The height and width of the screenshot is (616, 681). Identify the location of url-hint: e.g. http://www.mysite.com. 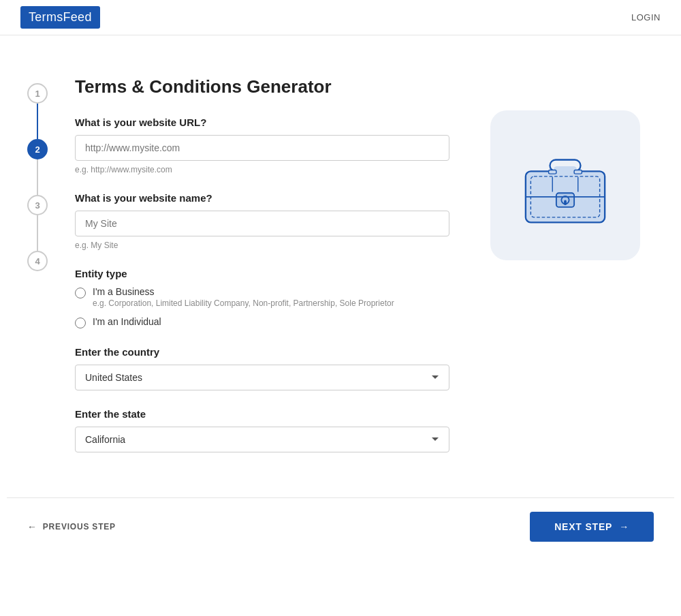
(262, 170).